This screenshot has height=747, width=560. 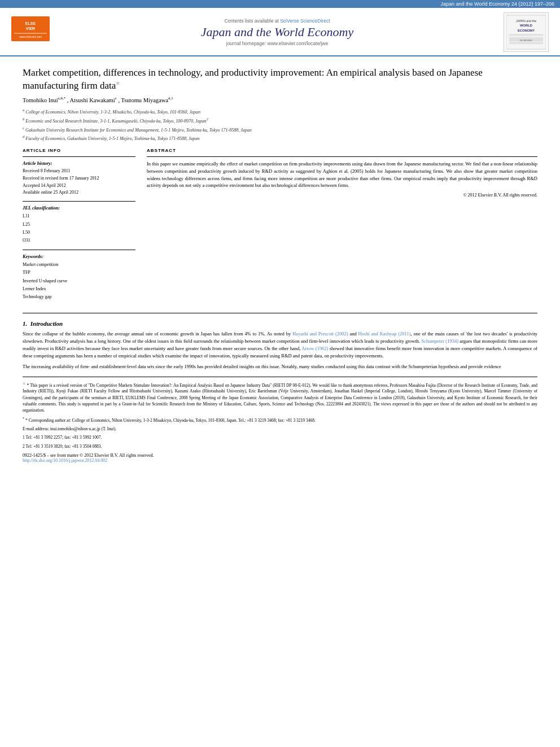 I want to click on section-divider, so click(x=280, y=313).